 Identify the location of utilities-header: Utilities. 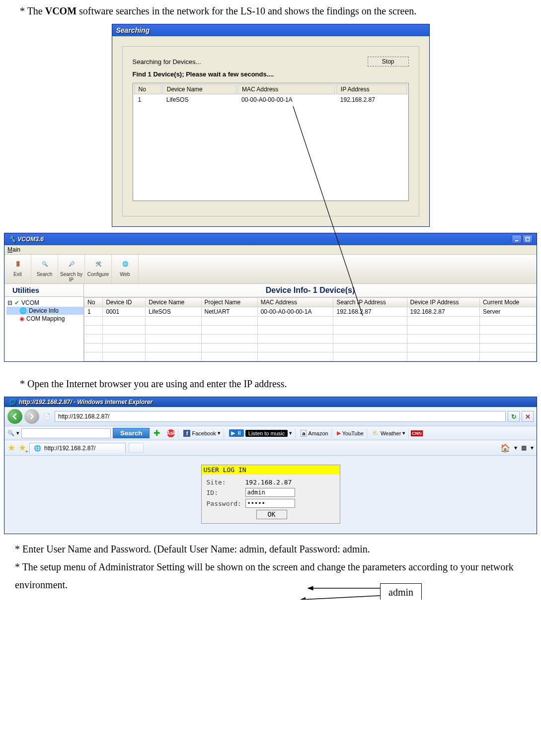
(44, 290).